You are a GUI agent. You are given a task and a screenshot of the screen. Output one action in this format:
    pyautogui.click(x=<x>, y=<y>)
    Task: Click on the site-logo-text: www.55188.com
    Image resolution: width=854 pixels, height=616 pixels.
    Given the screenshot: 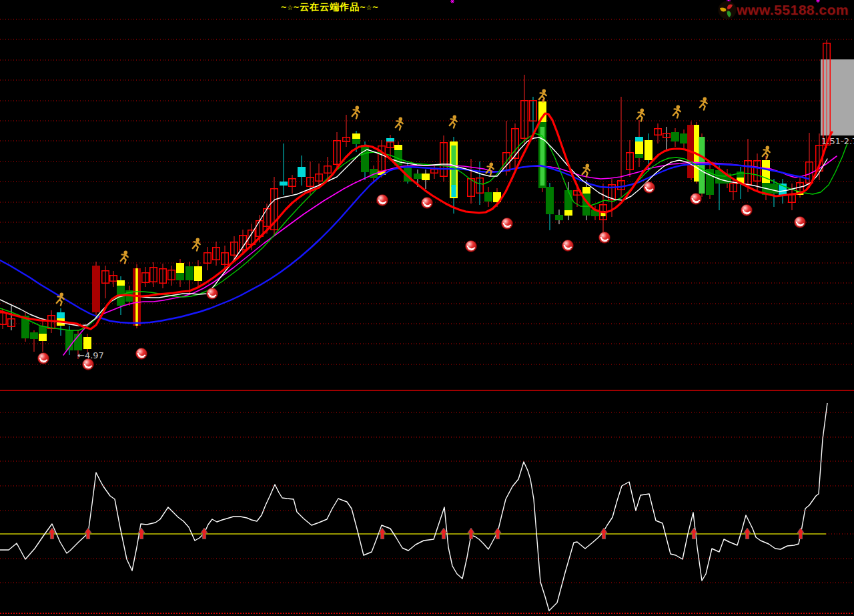 What is the action you would take?
    pyautogui.click(x=793, y=10)
    